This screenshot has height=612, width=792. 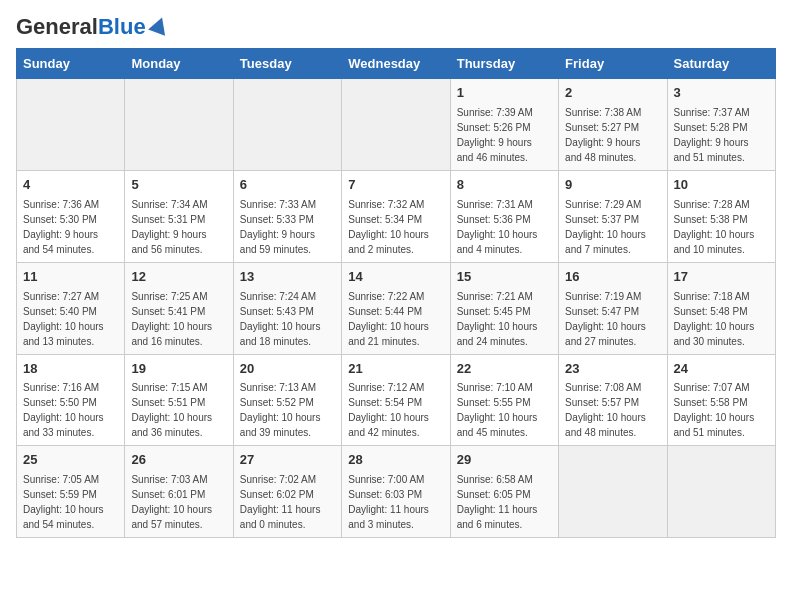 What do you see at coordinates (70, 186) in the screenshot?
I see `day-number: 4` at bounding box center [70, 186].